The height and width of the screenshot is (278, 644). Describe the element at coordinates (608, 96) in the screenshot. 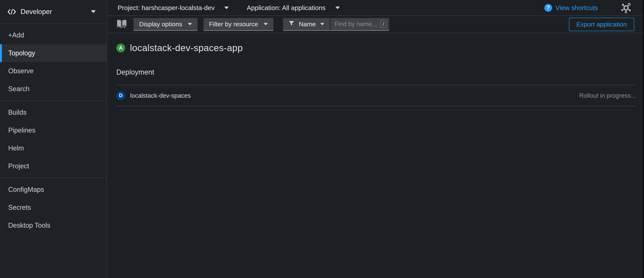

I see `deployment-status-text: Rollout in progress...` at that location.